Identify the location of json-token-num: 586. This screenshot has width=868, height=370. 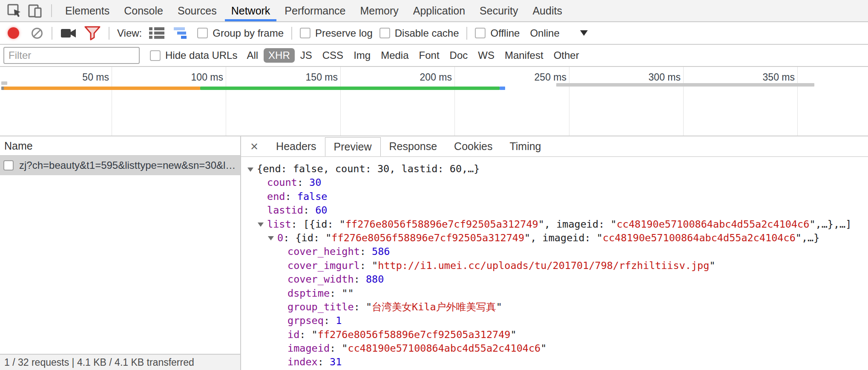
(381, 251).